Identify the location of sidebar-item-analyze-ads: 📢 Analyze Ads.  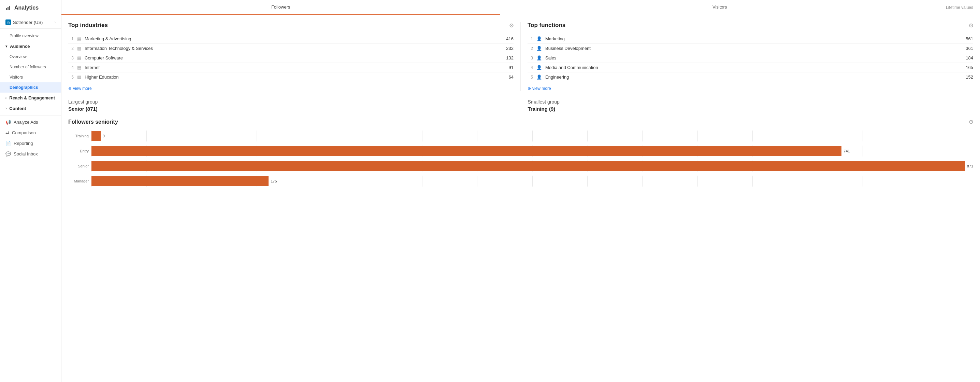
(30, 122).